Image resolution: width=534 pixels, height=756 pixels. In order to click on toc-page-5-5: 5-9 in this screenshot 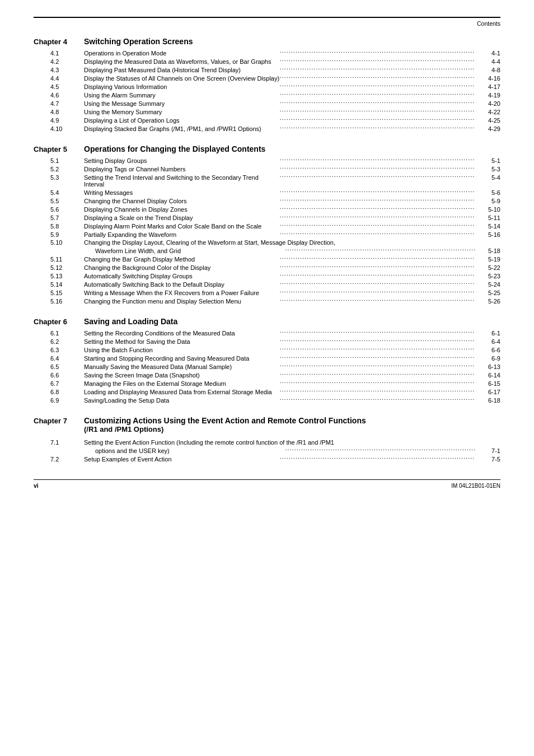, I will do `click(488, 201)`.